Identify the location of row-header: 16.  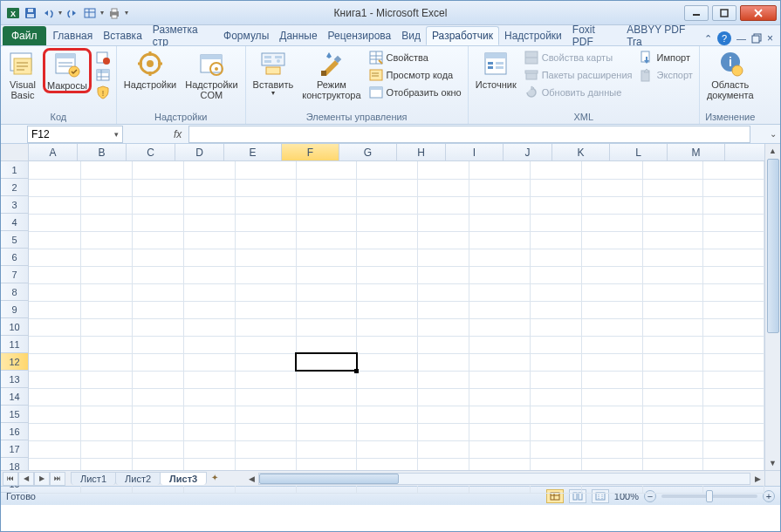
(14, 432).